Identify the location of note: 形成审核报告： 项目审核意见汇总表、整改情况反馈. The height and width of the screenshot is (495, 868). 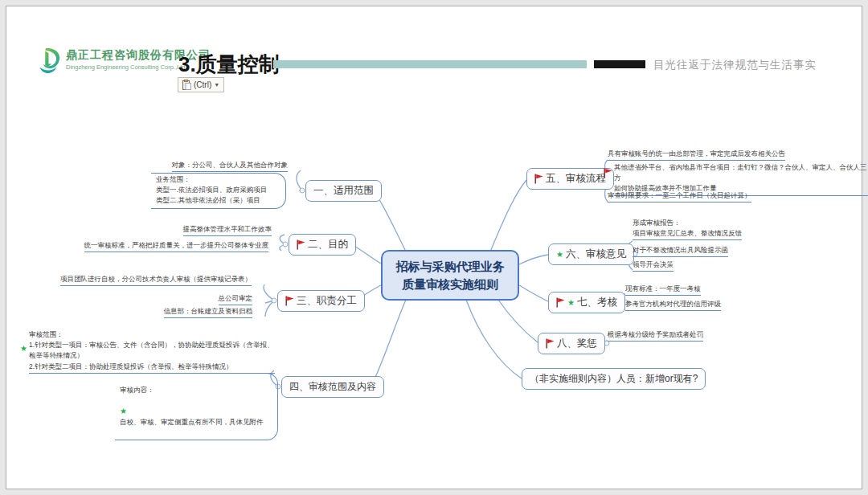
(687, 229).